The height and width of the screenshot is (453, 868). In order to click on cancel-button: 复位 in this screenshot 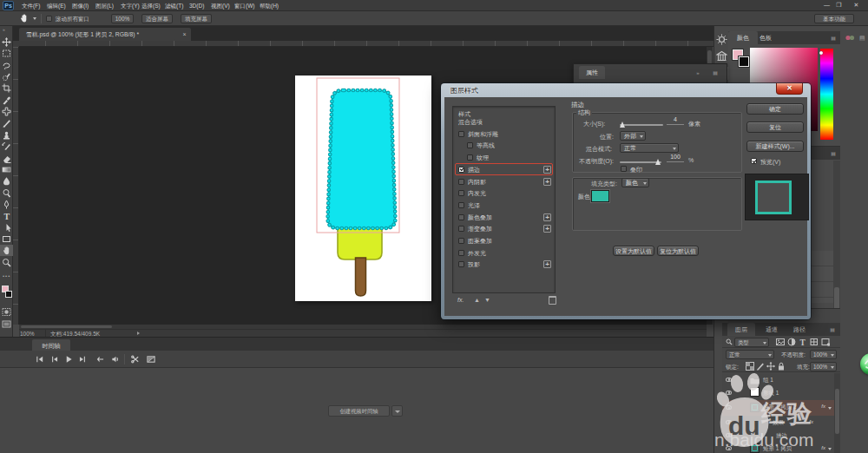, I will do `click(775, 127)`.